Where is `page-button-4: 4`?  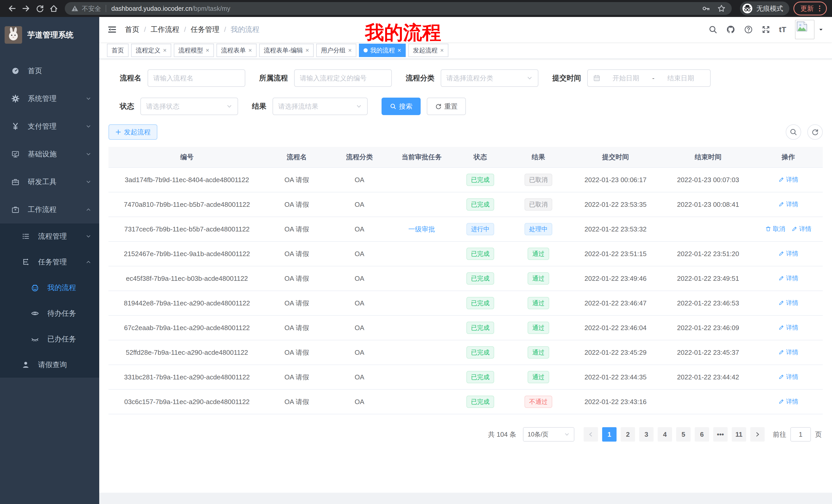
page-button-4: 4 is located at coordinates (665, 435).